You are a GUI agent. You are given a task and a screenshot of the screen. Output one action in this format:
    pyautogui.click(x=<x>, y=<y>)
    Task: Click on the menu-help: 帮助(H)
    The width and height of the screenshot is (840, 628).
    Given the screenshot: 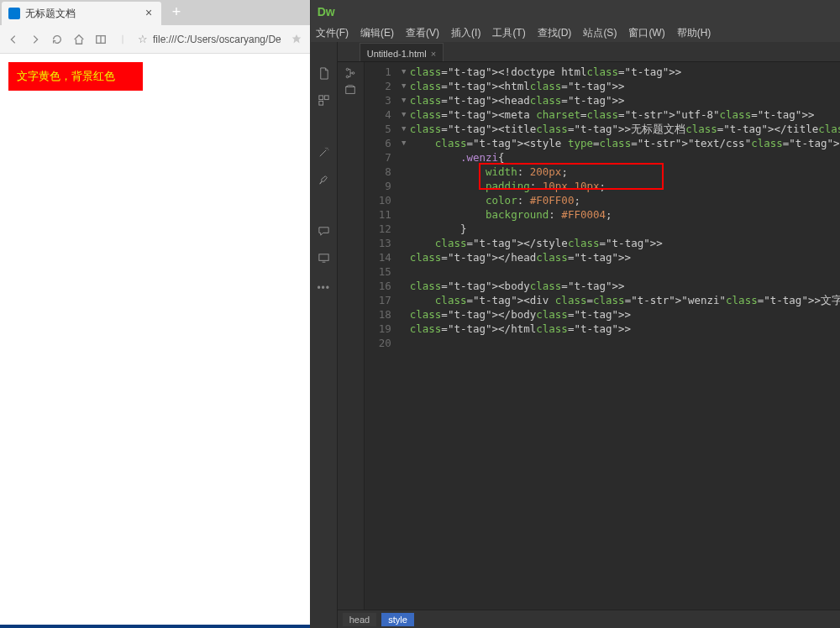 What is the action you would take?
    pyautogui.click(x=694, y=34)
    